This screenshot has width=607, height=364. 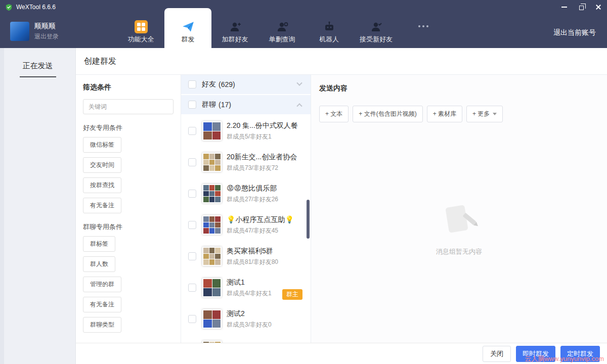 What do you see at coordinates (102, 165) in the screenshot?
I see `filter-button-friend-time: 交友时间` at bounding box center [102, 165].